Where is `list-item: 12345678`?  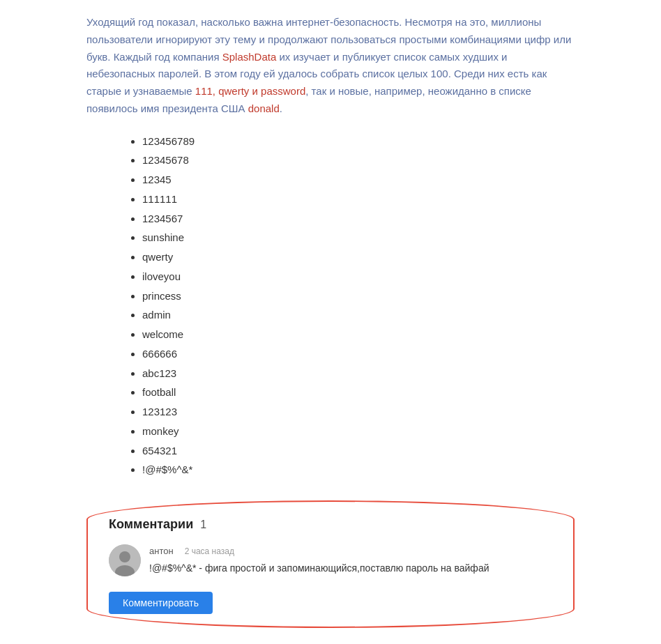
list-item: 12345678 is located at coordinates (358, 160).